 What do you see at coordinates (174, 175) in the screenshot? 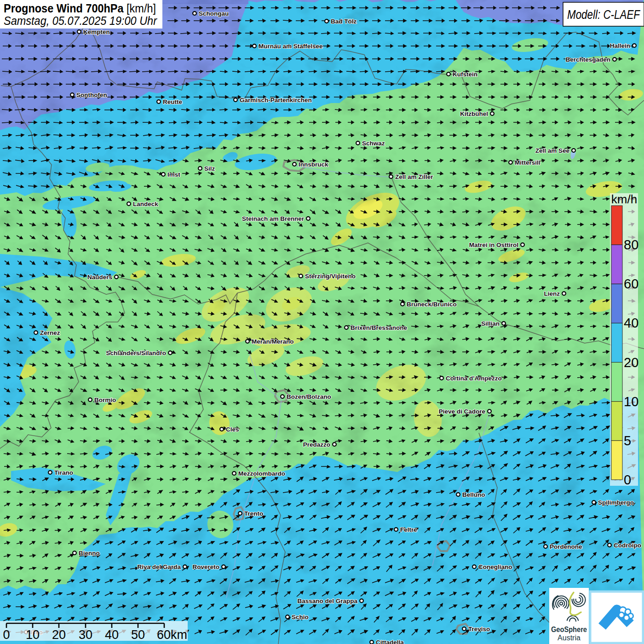
I see `svg-text: Imst` at bounding box center [174, 175].